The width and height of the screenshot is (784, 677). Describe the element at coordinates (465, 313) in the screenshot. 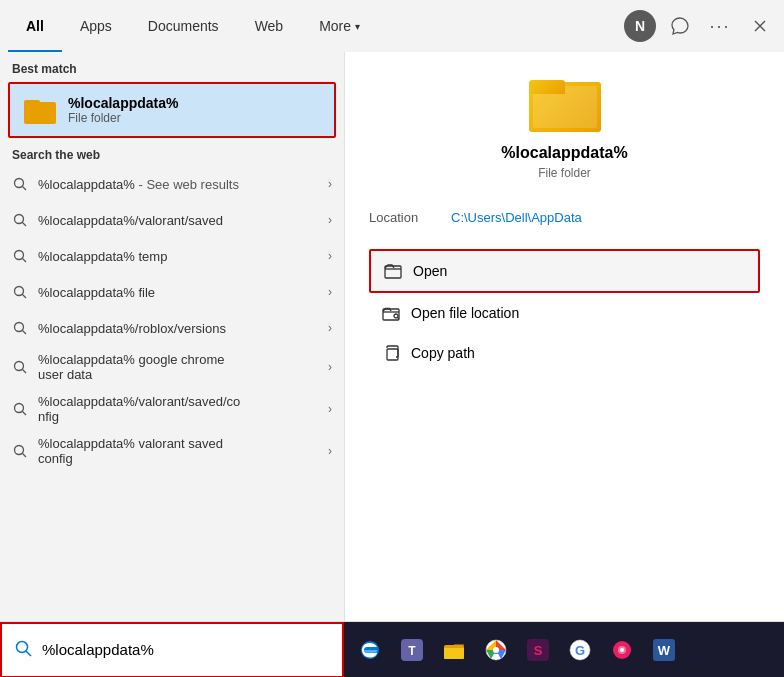

I see `open-file-location-label: Open file location` at that location.